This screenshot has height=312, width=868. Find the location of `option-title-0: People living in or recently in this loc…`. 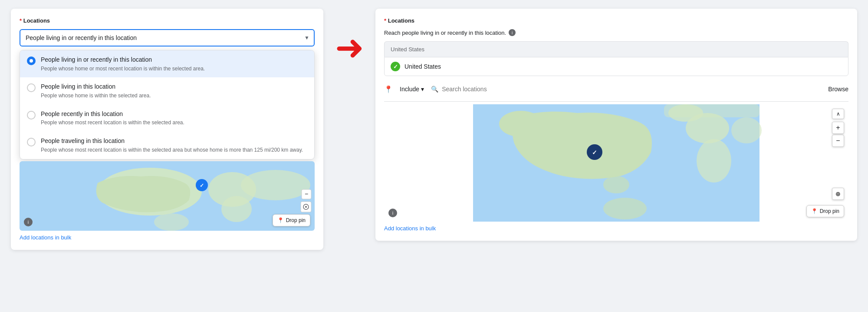

option-title-0: People living in or recently in this loc… is located at coordinates (123, 60).